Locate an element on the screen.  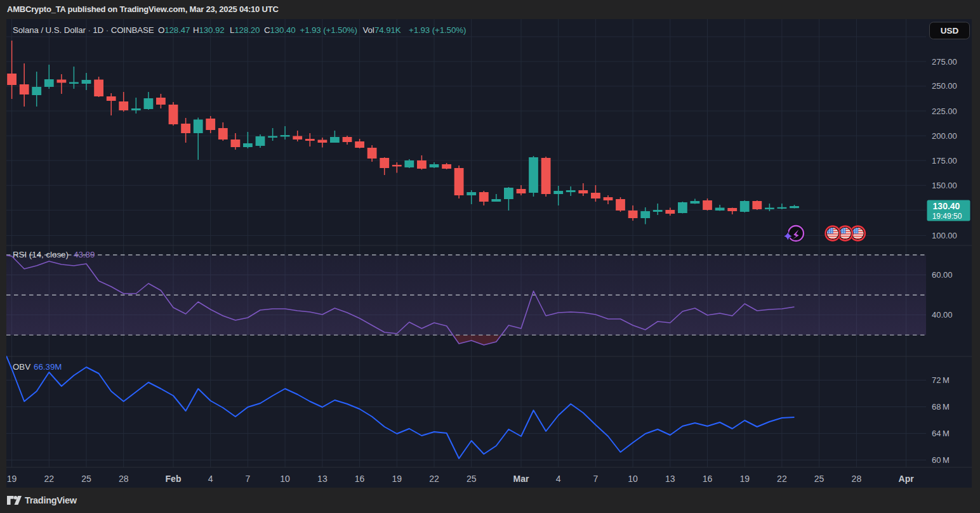
svg-text: Vol is located at coordinates (369, 30).